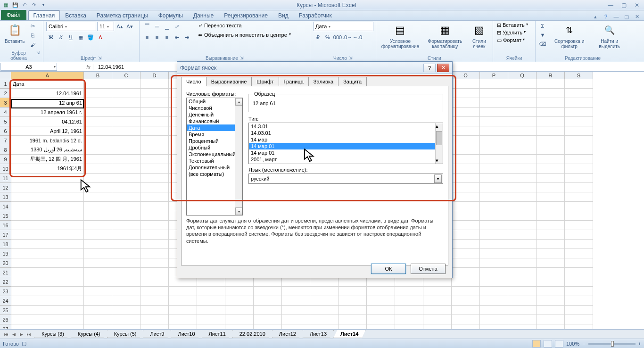  What do you see at coordinates (48, 169) in the screenshot?
I see `cell: 1961年4月` at bounding box center [48, 169].